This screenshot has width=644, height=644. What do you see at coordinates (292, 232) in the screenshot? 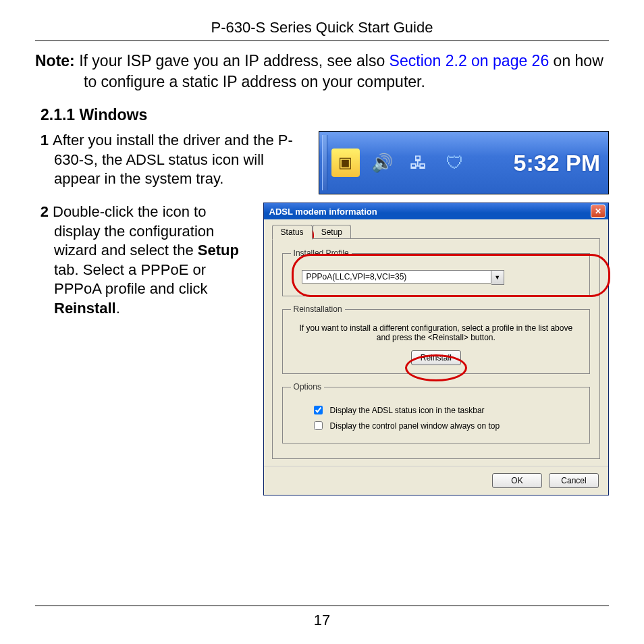
I see `tab-status: Status` at bounding box center [292, 232].